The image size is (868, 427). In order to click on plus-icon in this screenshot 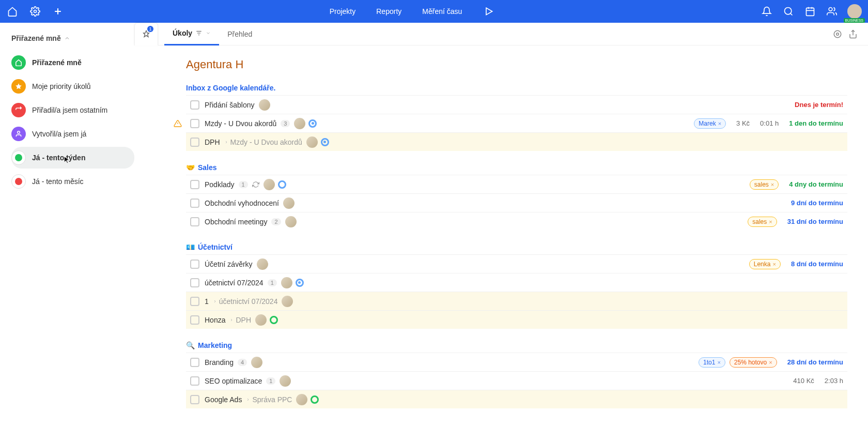, I will do `click(58, 11)`.